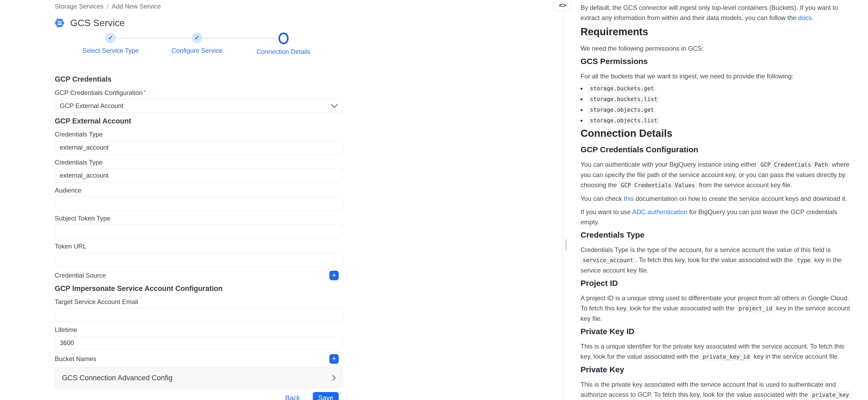 This screenshot has width=868, height=400. I want to click on docs-scrollbar-thumb, so click(566, 245).